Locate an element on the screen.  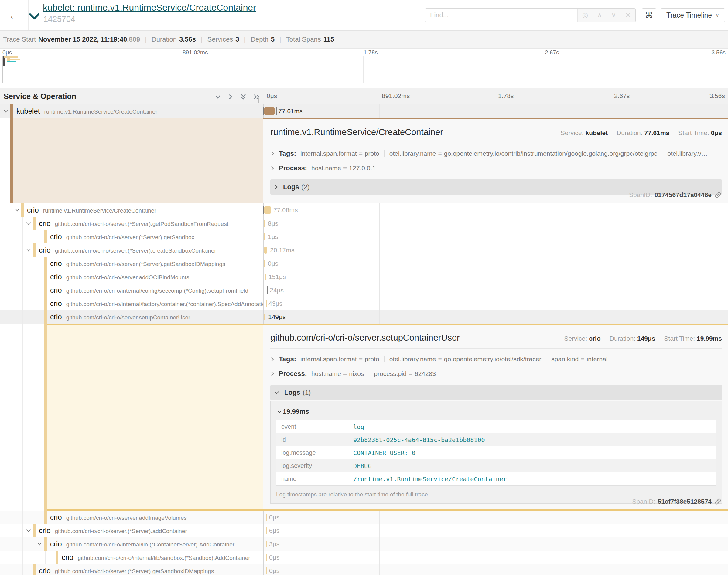
trace-start-value: November 15 2022, 11:19:40 is located at coordinates (83, 40).